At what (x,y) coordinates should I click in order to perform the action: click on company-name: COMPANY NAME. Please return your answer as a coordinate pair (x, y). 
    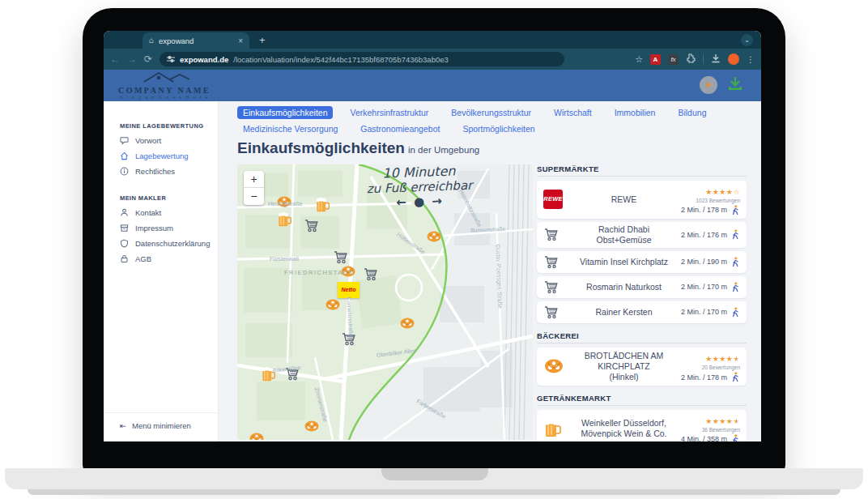
    Looking at the image, I should click on (164, 91).